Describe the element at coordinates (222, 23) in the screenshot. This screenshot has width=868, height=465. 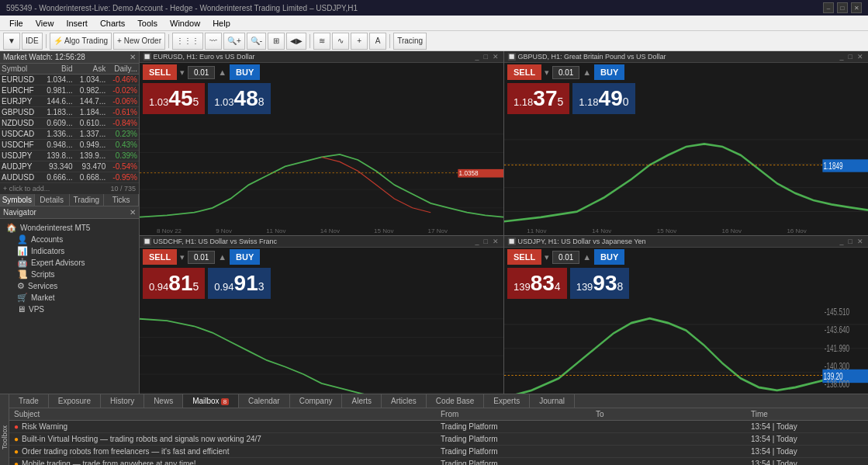
I see `menu-help: Help` at that location.